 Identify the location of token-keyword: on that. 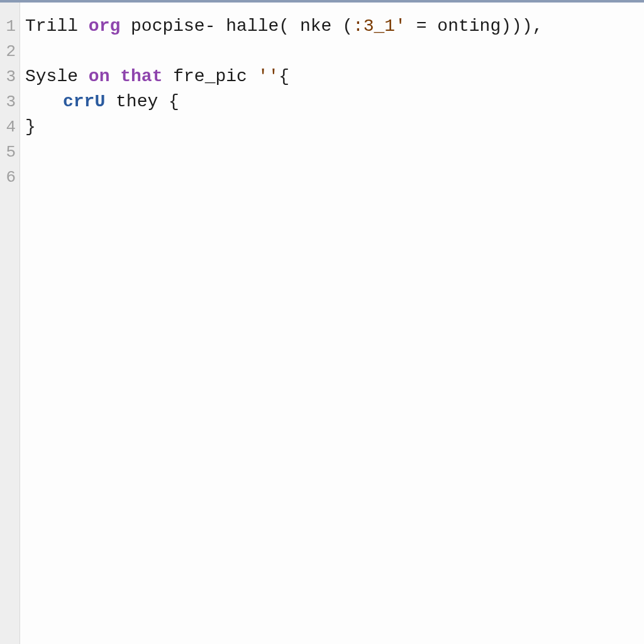
(126, 77).